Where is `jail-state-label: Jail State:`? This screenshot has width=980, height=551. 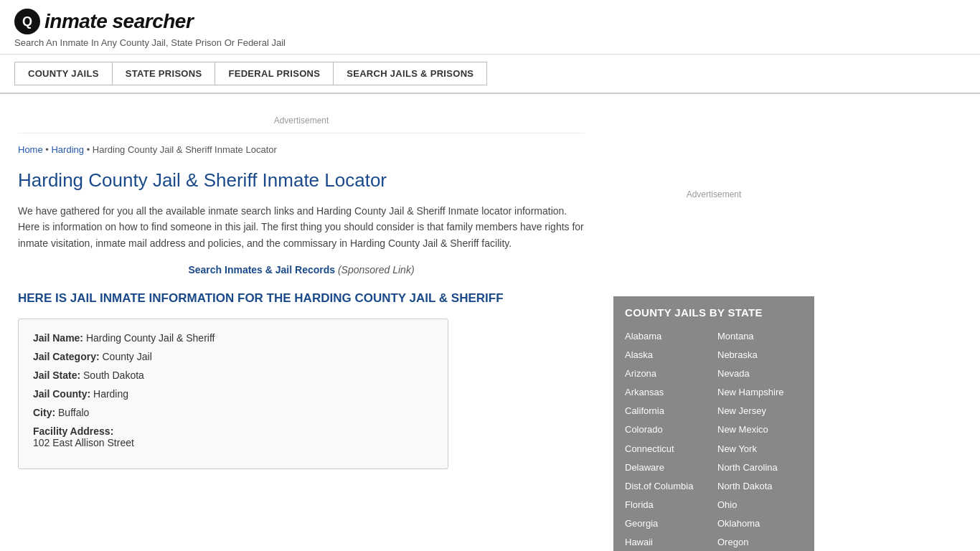
jail-state-label: Jail State: is located at coordinates (57, 375).